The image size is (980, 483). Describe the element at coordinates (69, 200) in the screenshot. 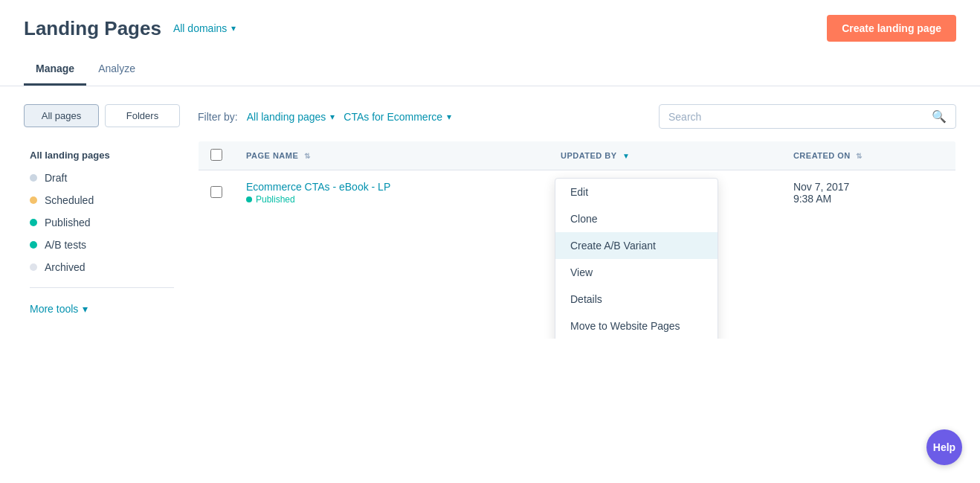

I see `sidebar-item-label-scheduled: Scheduled` at that location.